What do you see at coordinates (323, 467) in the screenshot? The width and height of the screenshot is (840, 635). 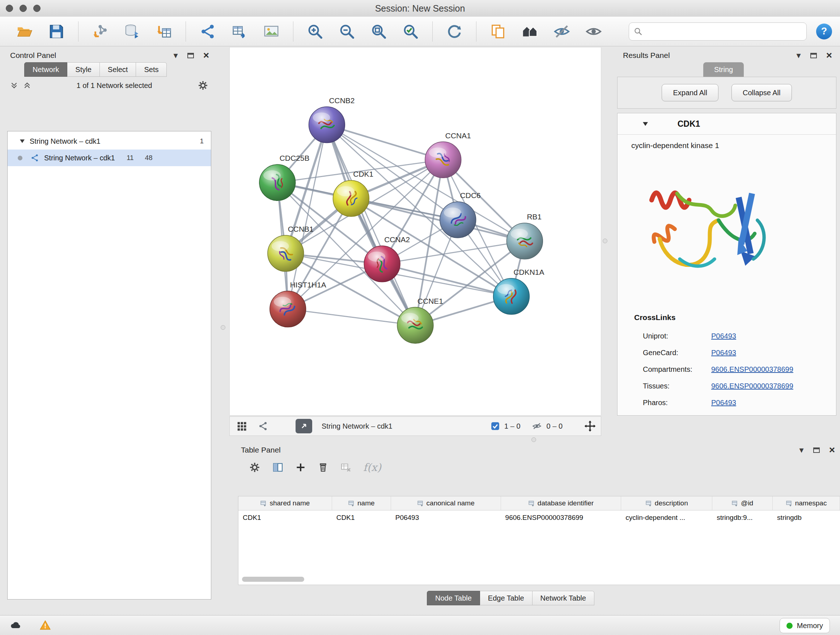 I see `delete-column-icon` at bounding box center [323, 467].